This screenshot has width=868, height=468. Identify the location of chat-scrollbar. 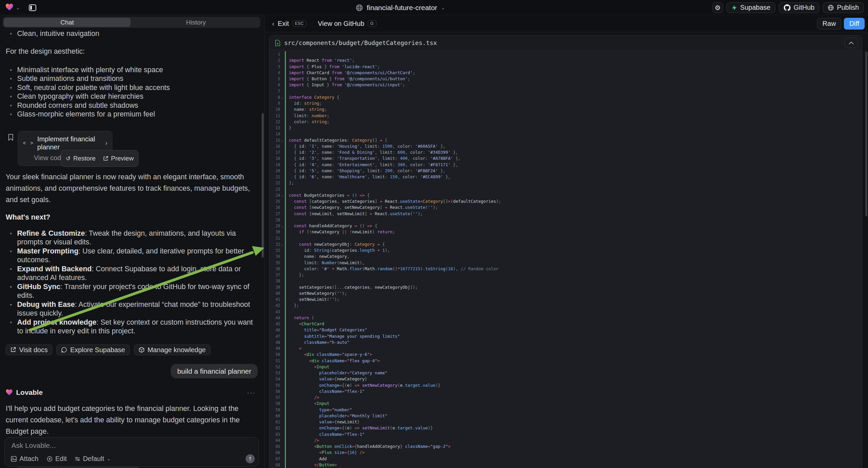
(263, 185).